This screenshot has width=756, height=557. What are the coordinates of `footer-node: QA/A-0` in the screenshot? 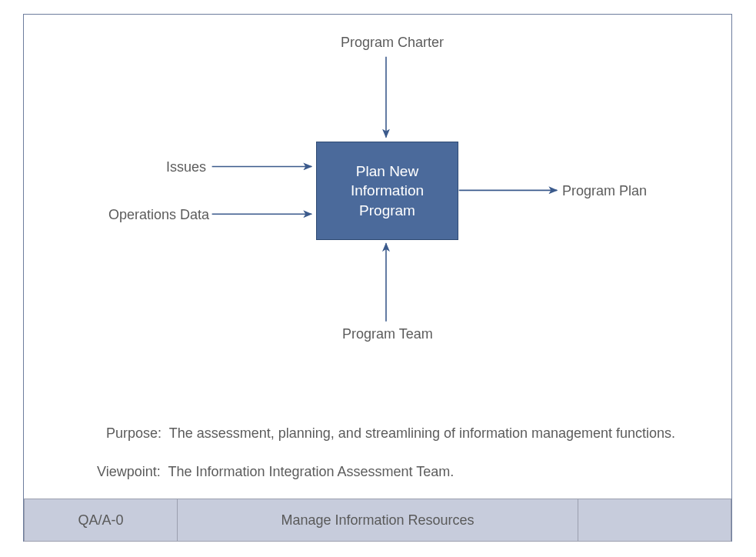 It's located at (101, 520).